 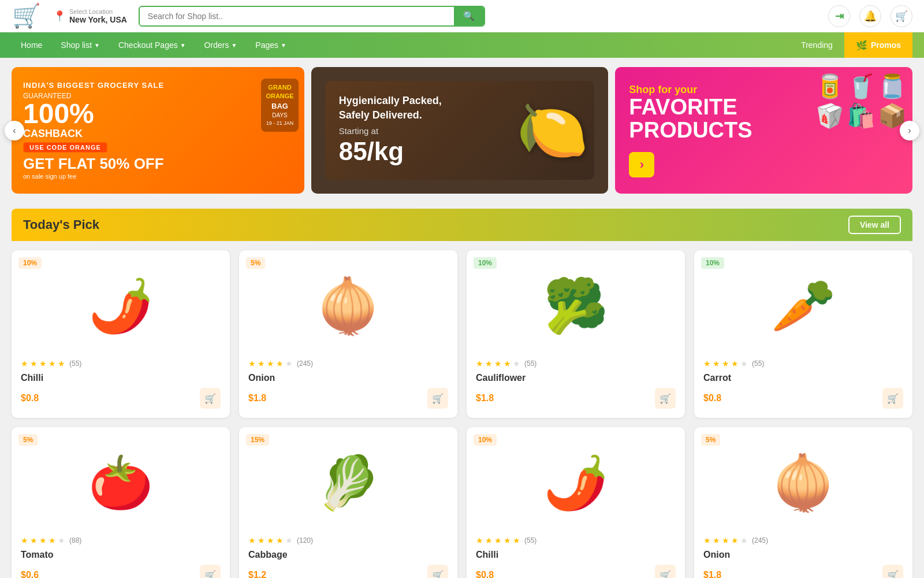 What do you see at coordinates (30, 574) in the screenshot?
I see `product-price: $0.6` at bounding box center [30, 574].